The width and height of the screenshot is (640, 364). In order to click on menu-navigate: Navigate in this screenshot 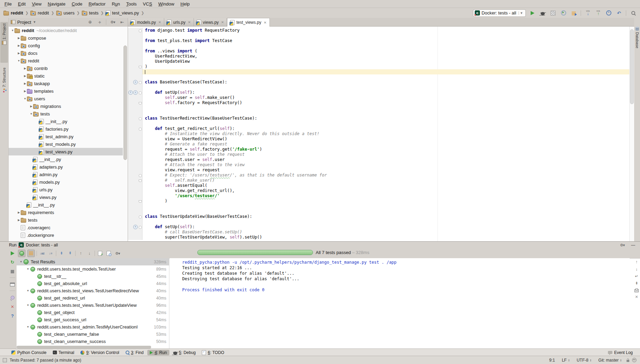, I will do `click(57, 4)`.